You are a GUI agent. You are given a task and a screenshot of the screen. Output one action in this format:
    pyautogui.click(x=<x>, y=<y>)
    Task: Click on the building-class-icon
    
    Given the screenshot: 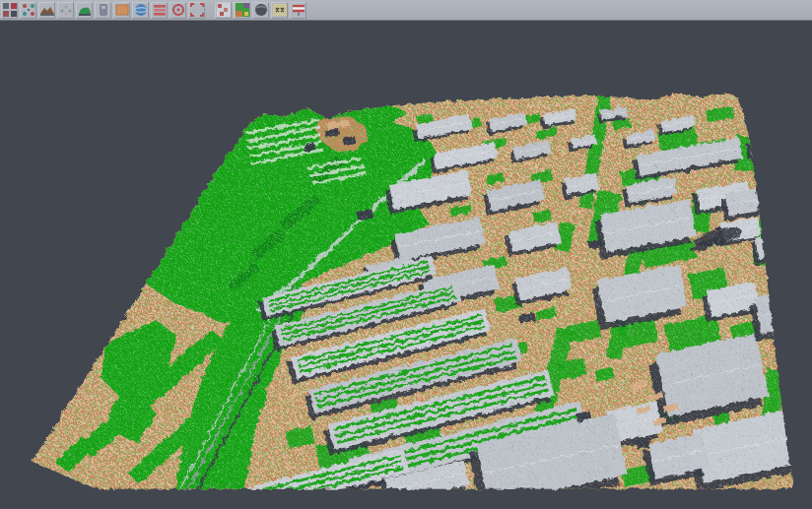 What is the action you would take?
    pyautogui.click(x=103, y=10)
    